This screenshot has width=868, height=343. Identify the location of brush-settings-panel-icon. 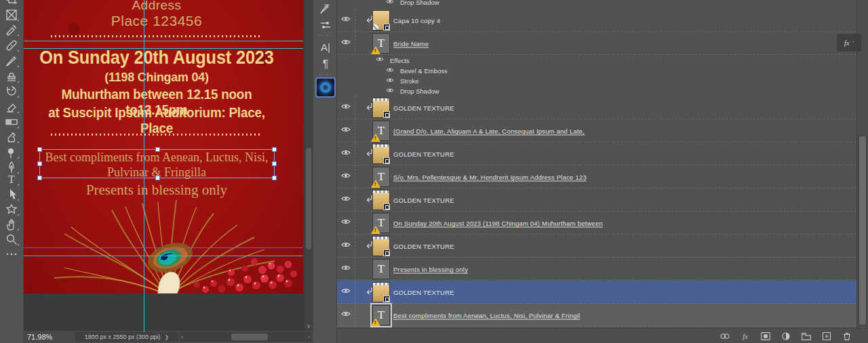
(326, 9).